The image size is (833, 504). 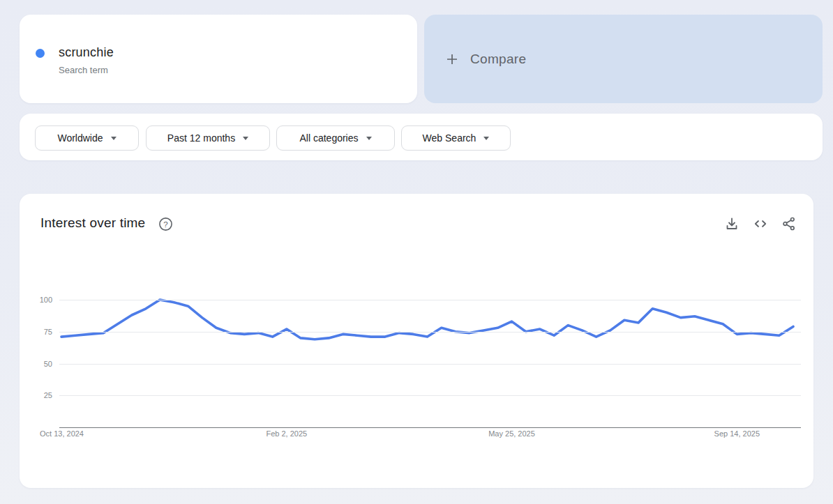 What do you see at coordinates (208, 138) in the screenshot?
I see `filter-time-dropdown: Past 12 months` at bounding box center [208, 138].